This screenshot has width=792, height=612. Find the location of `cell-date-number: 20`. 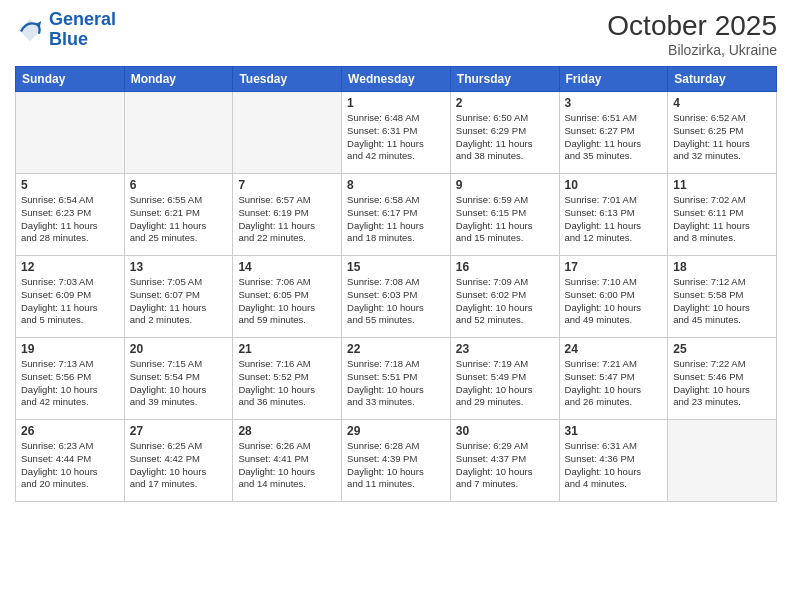

cell-date-number: 20 is located at coordinates (179, 349).